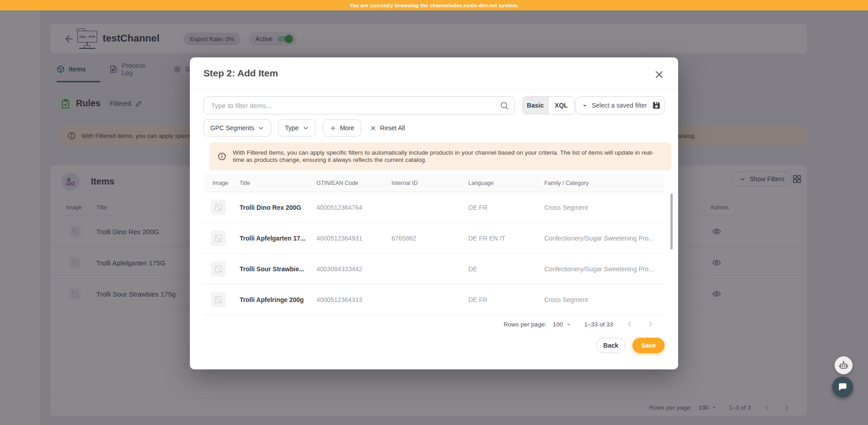  What do you see at coordinates (278, 238) in the screenshot?
I see `row-title: Trolli Apfelgarten 17...` at bounding box center [278, 238].